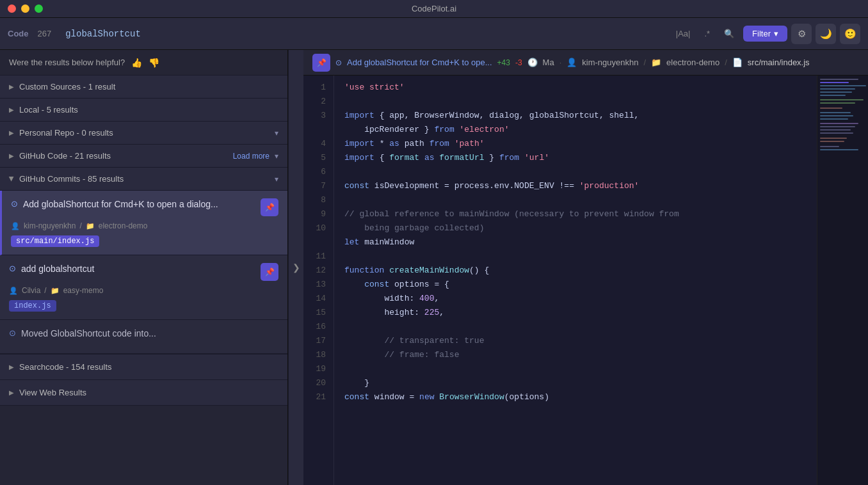 The width and height of the screenshot is (868, 485). I want to click on line-numbers: 1 2 3 4 5 6 7 8 9 10 11 12 13 14 15 16 1…, so click(319, 280).